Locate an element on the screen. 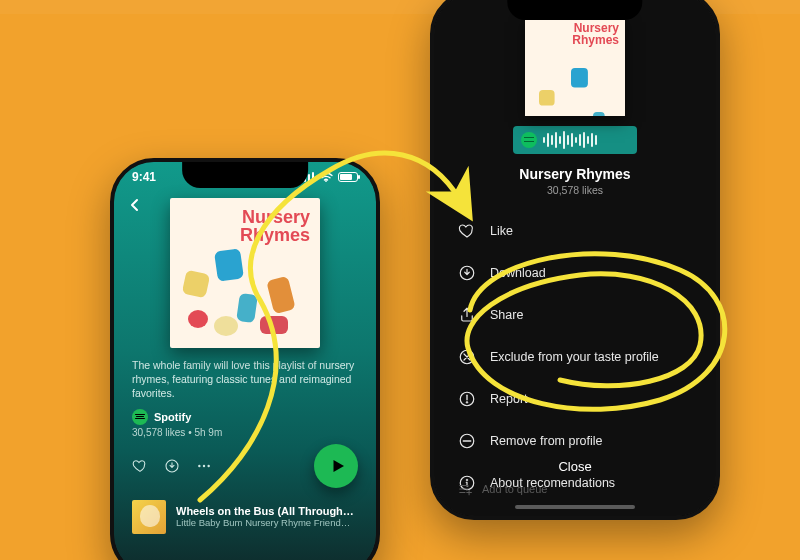 The width and height of the screenshot is (800, 560). home-indicator is located at coordinates (575, 507).